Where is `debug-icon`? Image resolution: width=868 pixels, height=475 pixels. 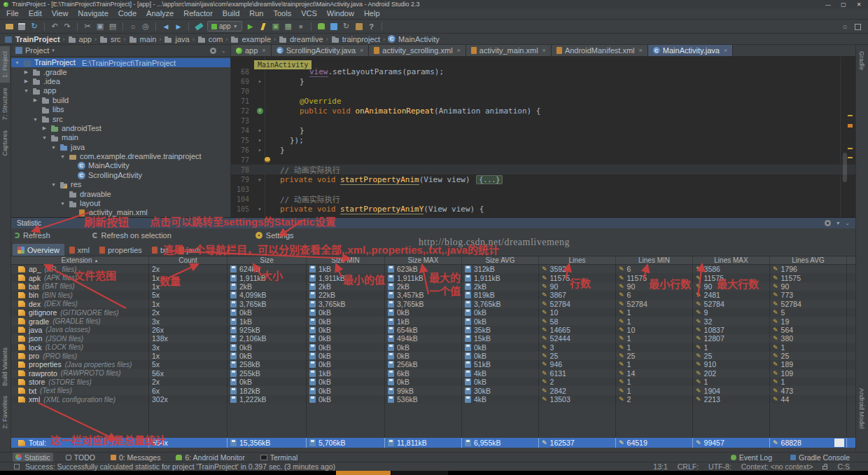 debug-icon is located at coordinates (263, 27).